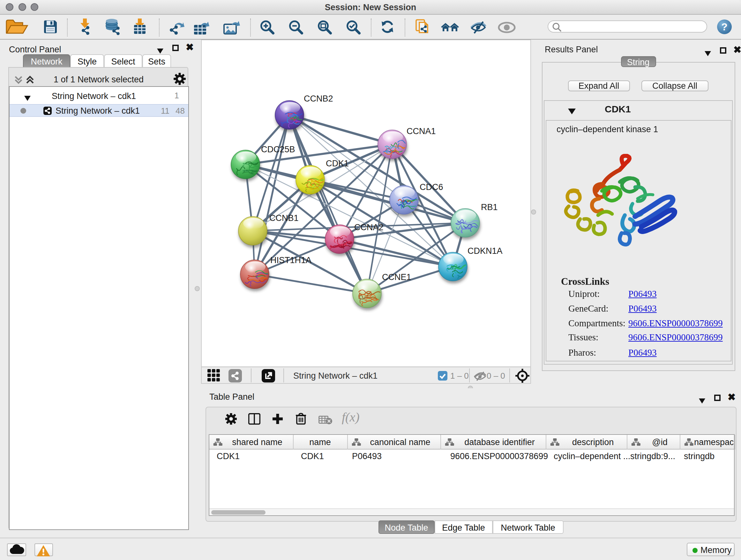 The width and height of the screenshot is (741, 560). Describe the element at coordinates (485, 251) in the screenshot. I see `svg-text: CDKN1A` at that location.